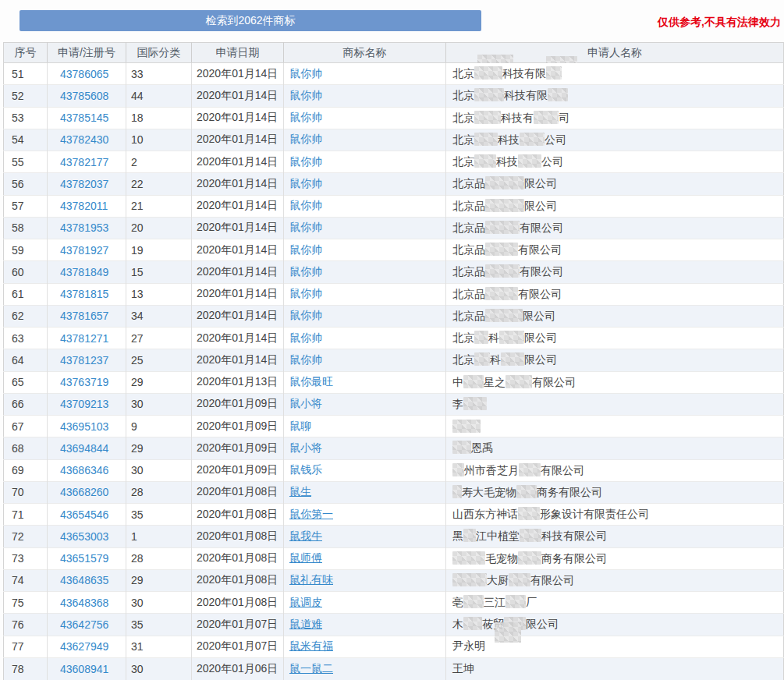  I want to click on serial-number-cell: 74, so click(26, 580).